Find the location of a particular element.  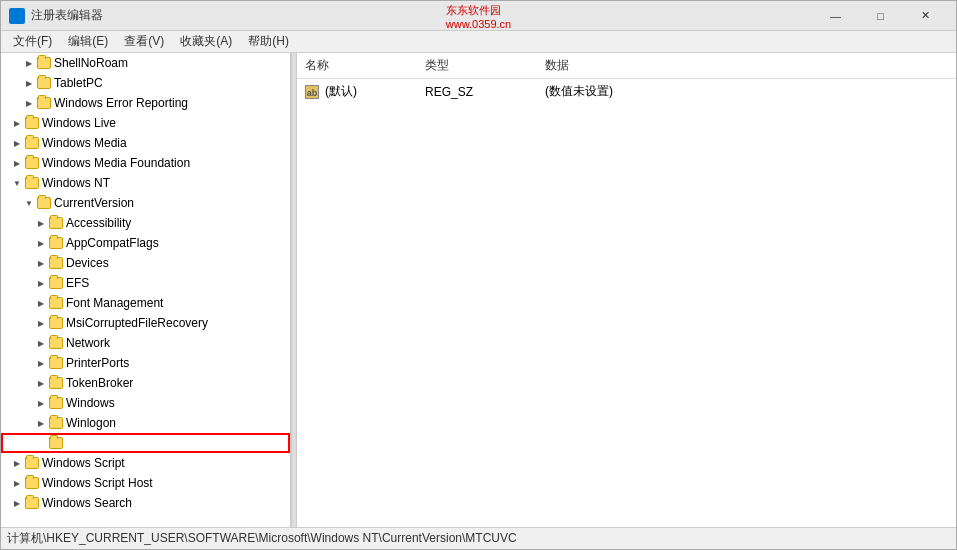

tree-item-label: Windows Media is located at coordinates (84, 143).